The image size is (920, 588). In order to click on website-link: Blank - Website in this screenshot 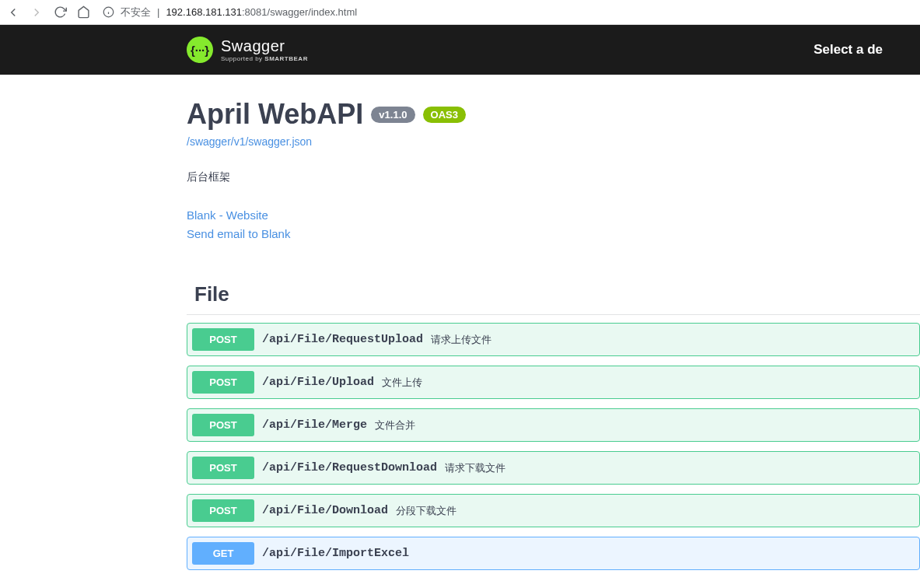, I will do `click(554, 215)`.